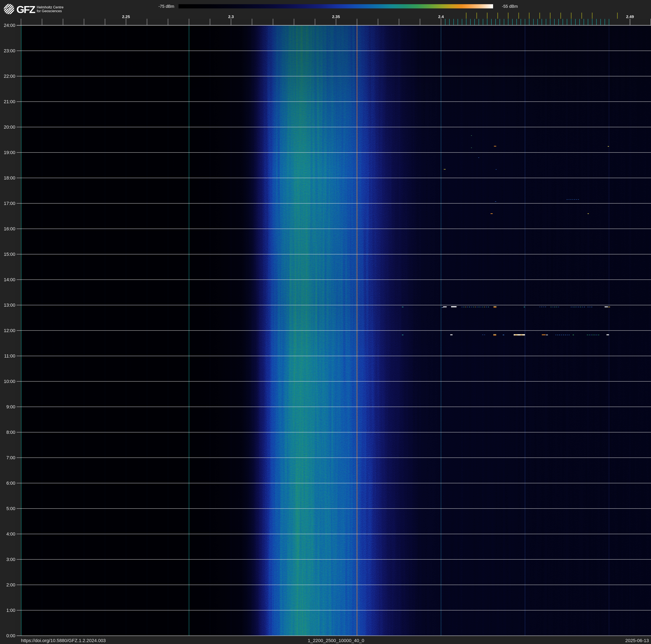 The image size is (651, 644). Describe the element at coordinates (9, 25) in the screenshot. I see `svg-text: 24:00` at that location.